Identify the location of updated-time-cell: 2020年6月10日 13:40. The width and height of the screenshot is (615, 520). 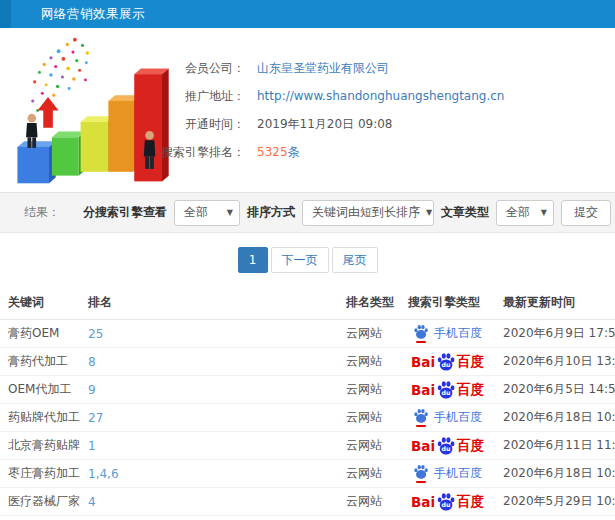
(555, 362).